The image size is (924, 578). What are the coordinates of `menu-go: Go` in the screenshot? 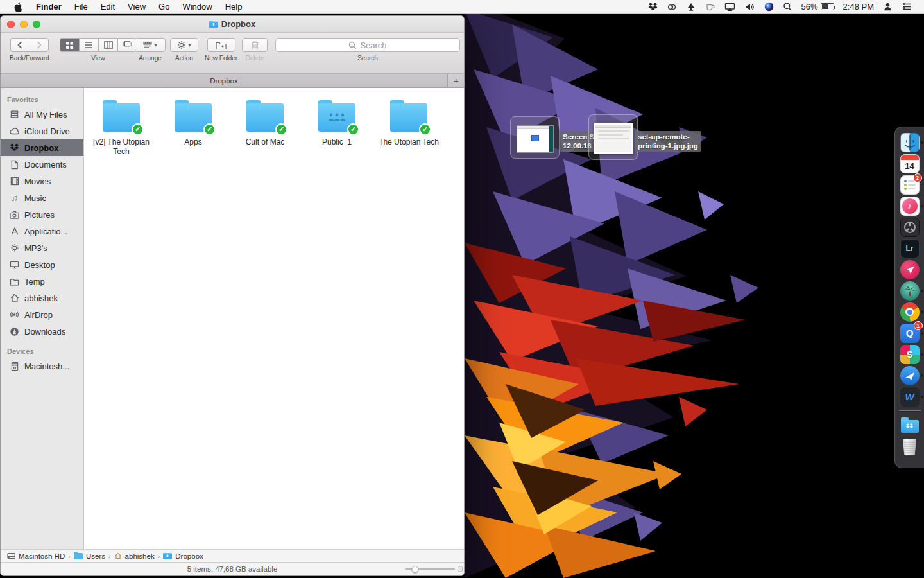 It's located at (164, 7).